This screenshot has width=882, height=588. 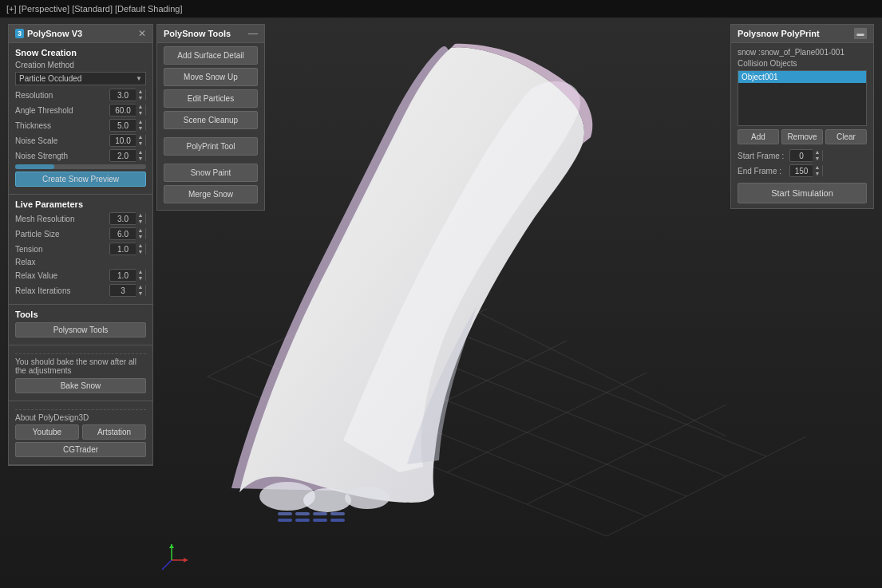 I want to click on panel-title: PolySnow V3, so click(x=54, y=34).